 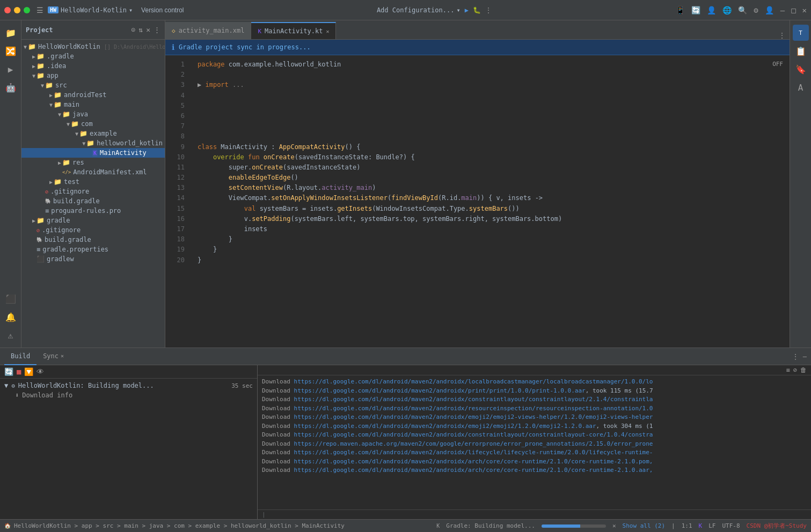 What do you see at coordinates (134, 30) in the screenshot?
I see `locate-icon: ⊙` at bounding box center [134, 30].